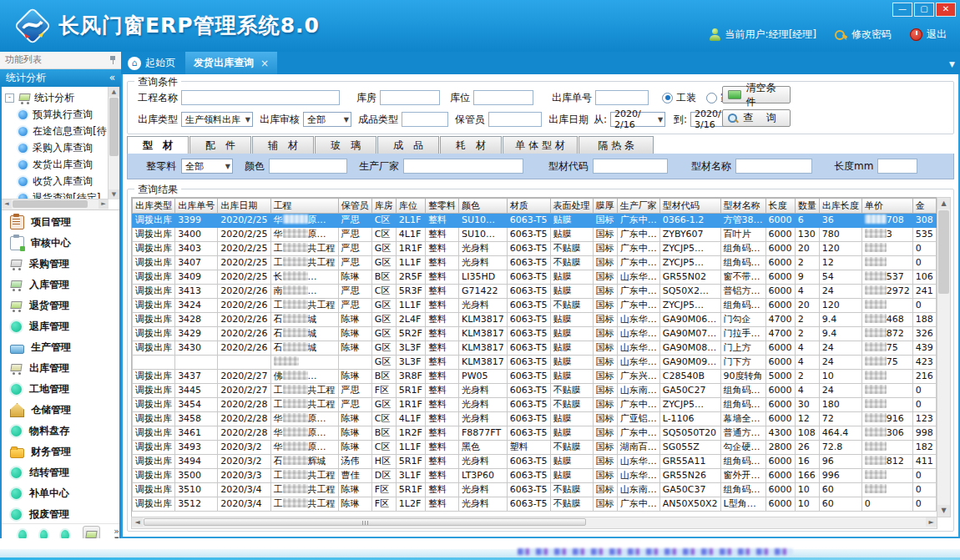 Image resolution: width=960 pixels, height=560 pixels. I want to click on column-header: 表面处理, so click(571, 206).